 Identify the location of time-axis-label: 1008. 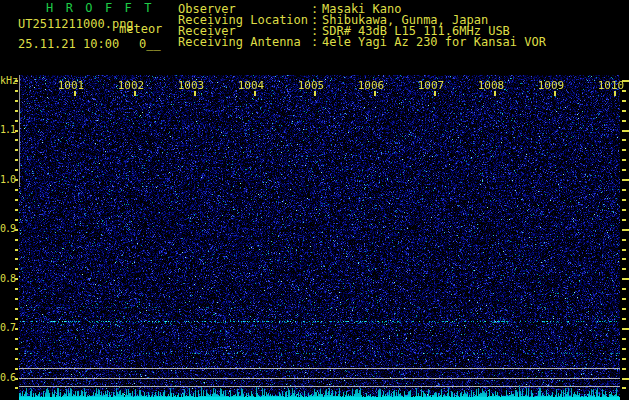
(492, 86).